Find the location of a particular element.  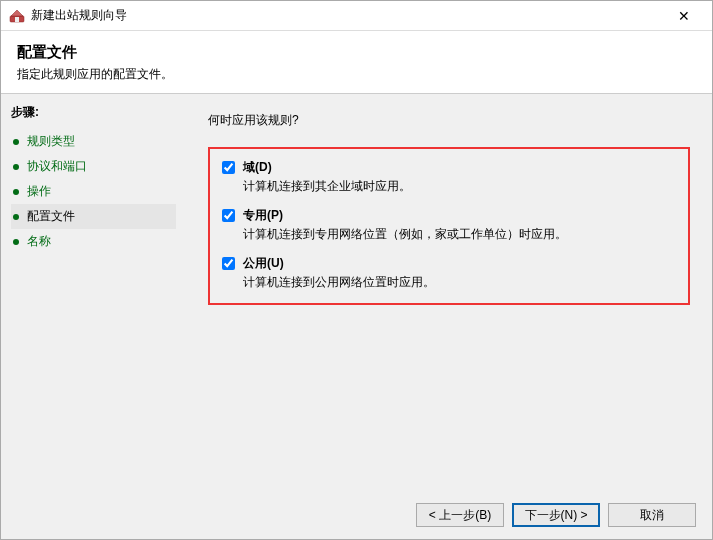

step-item-1: 协议和端口 is located at coordinates (94, 166).